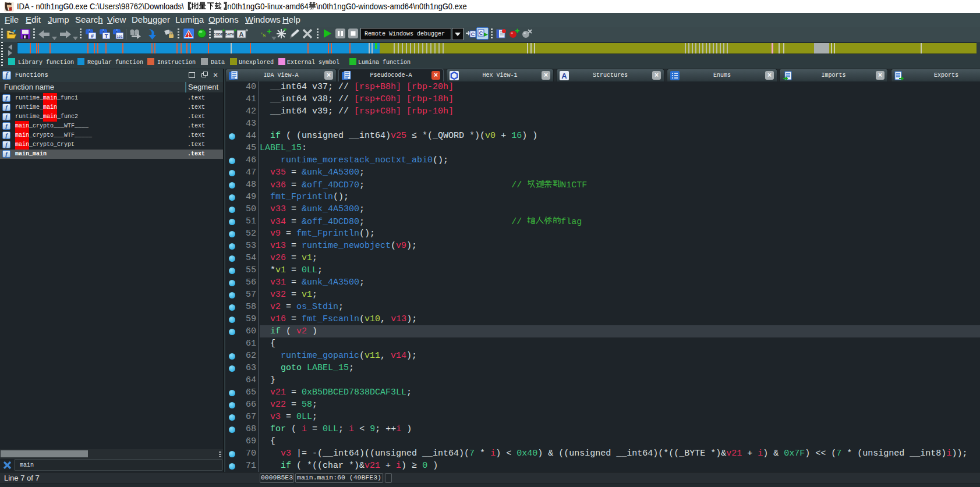 The image size is (980, 487). I want to click on svg-text: 's, so click(263, 35).